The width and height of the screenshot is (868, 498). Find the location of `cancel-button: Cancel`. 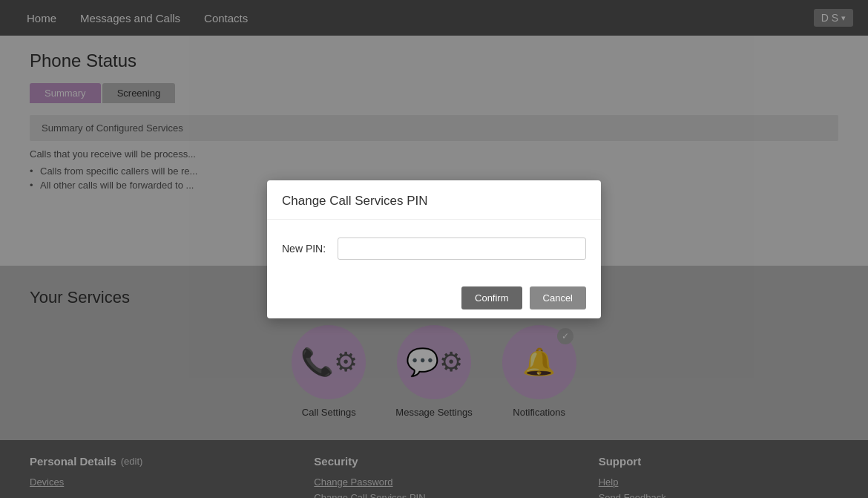

cancel-button: Cancel is located at coordinates (558, 298).